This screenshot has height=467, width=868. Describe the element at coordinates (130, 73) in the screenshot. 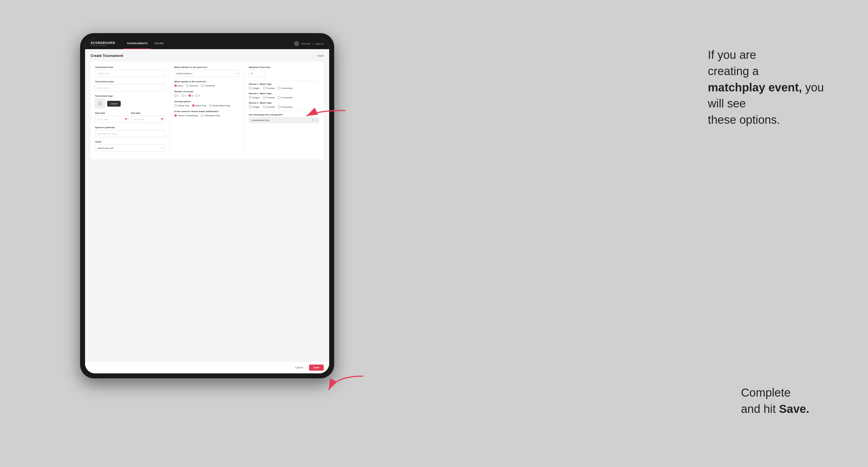

I see `tournament-host-input` at that location.